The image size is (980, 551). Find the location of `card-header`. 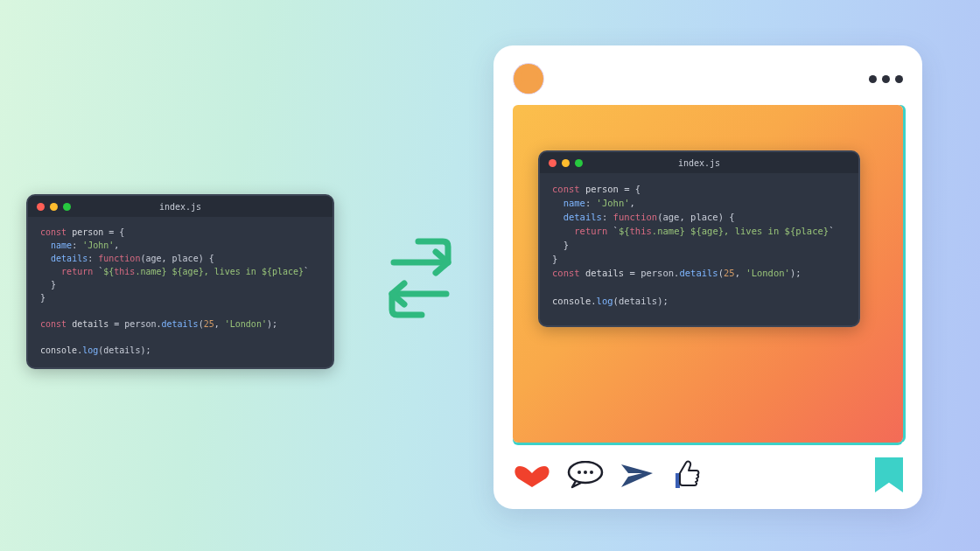

card-header is located at coordinates (708, 79).